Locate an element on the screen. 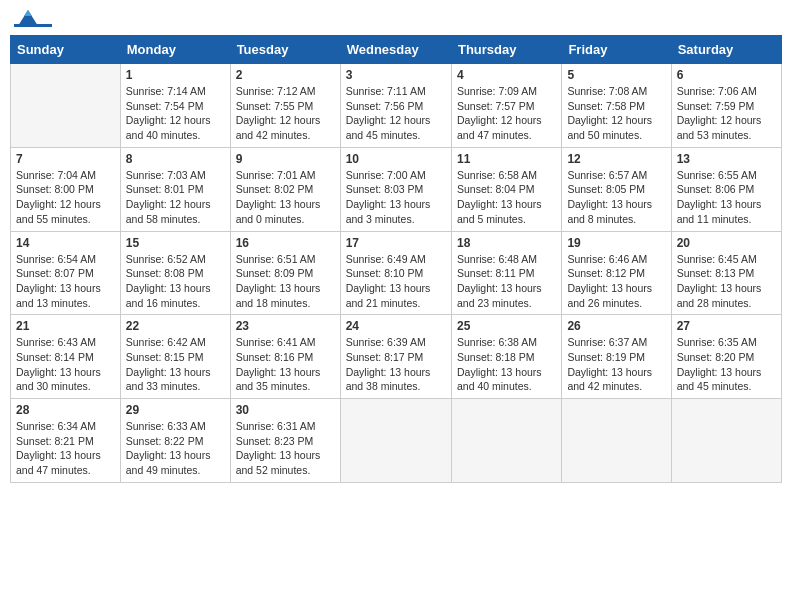  calendar-cell: 24Sunrise: 6:39 AM Sunset: 8:17 PM Dayli… is located at coordinates (396, 357).